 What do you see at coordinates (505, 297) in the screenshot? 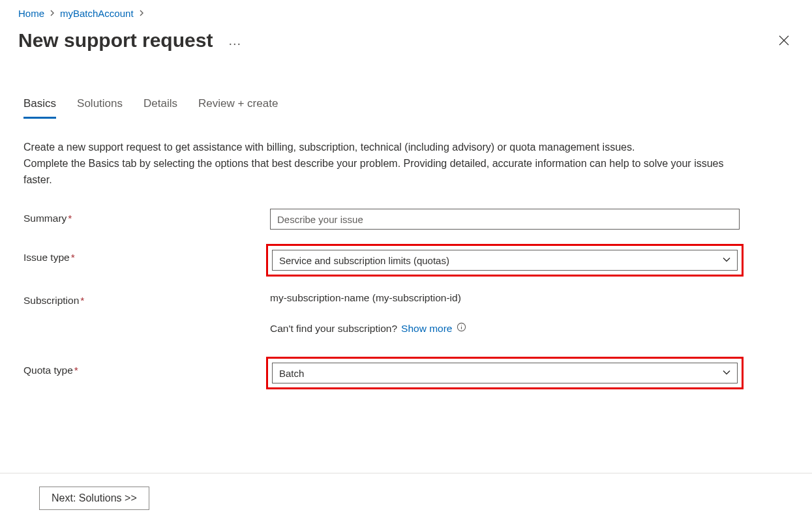
I see `subscription-value: my-subscription-name (my-subscription-id…` at bounding box center [505, 297].